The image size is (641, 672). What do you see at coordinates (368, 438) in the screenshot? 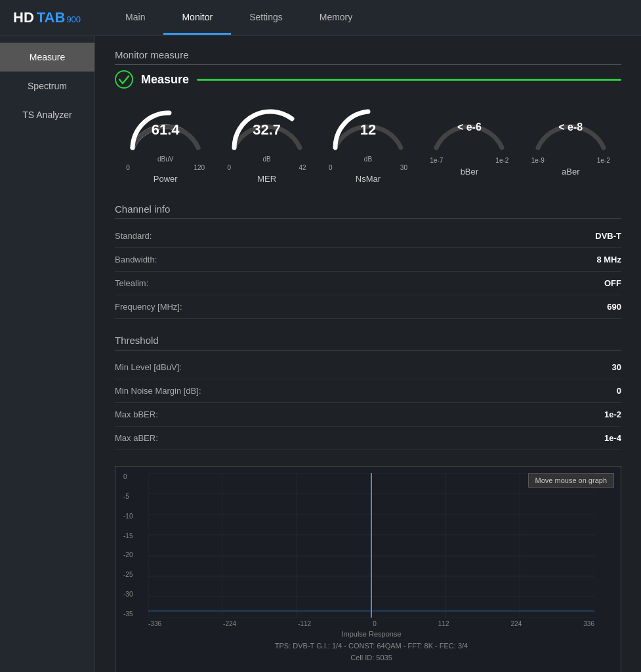
I see `threshold-max-aber: Max aBER: 1e-4` at bounding box center [368, 438].